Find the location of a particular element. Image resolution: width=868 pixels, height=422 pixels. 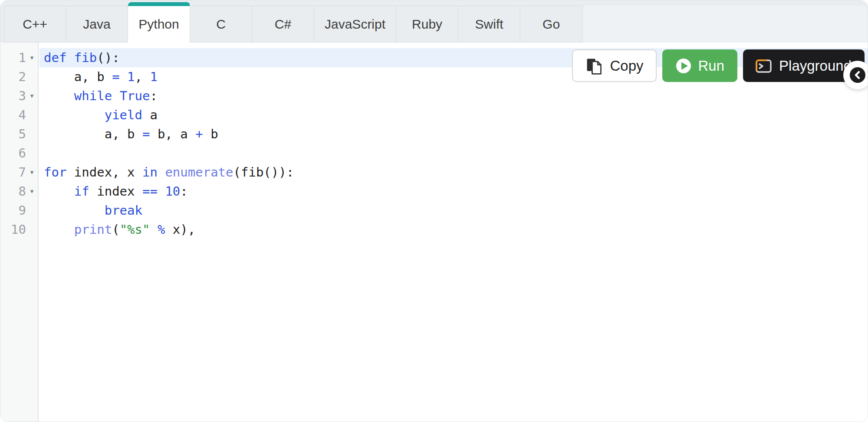

gutter-row: 2 is located at coordinates (19, 77).